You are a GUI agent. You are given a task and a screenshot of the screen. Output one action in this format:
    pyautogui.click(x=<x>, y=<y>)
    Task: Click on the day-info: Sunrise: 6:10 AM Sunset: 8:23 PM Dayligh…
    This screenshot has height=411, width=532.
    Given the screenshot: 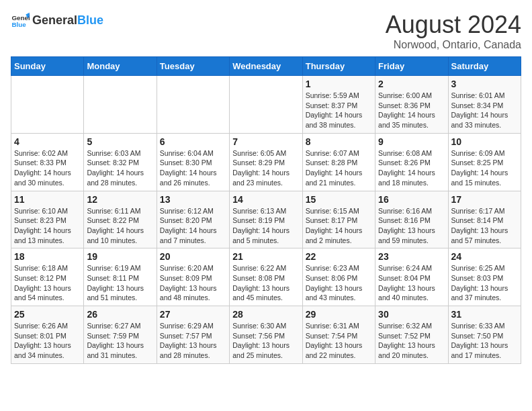 What is the action you would take?
    pyautogui.click(x=47, y=226)
    